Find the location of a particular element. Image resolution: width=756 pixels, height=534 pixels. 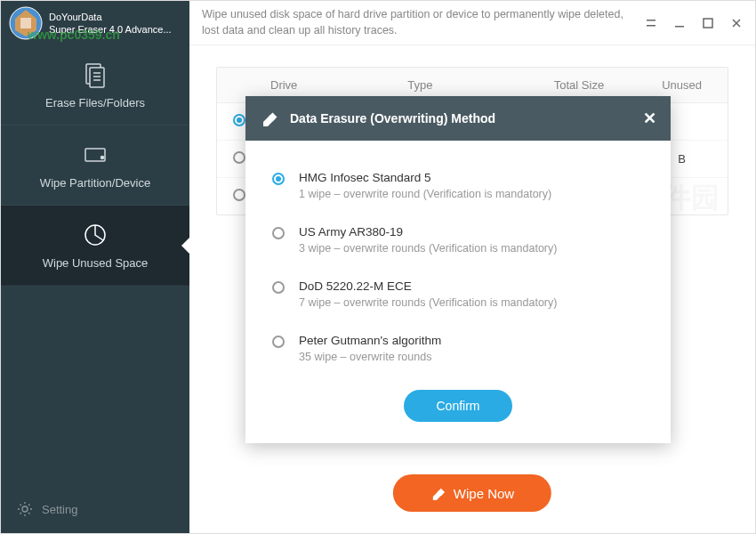

nav-label: Wipe Partition/Device is located at coordinates (95, 183).